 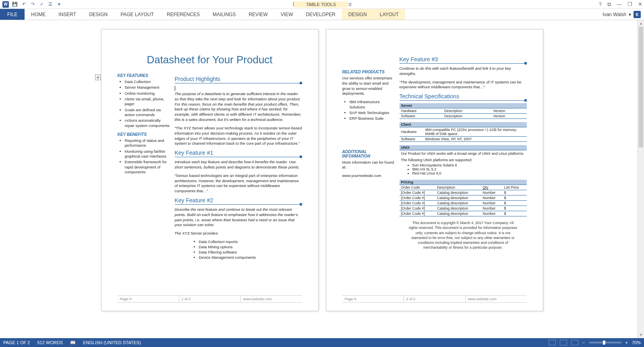 I want to click on table-cell: IBM compatible PC (2Ghz processor +) 1GB…, so click(x=475, y=132).